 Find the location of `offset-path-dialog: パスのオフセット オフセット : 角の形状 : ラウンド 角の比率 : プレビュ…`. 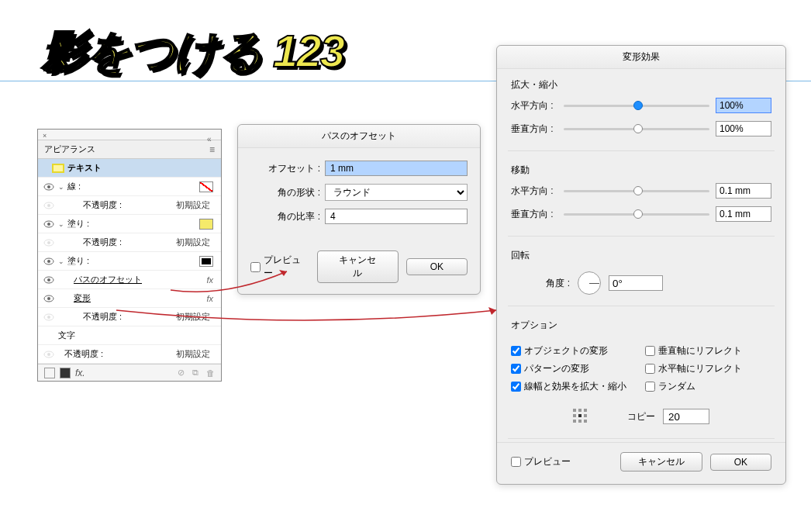

offset-path-dialog: パスのオフセット オフセット : 角の形状 : ラウンド 角の比率 : プレビュ… is located at coordinates (359, 209).